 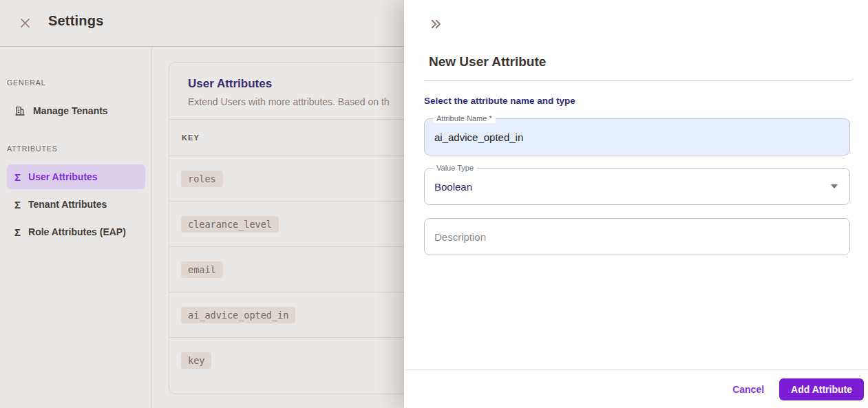 What do you see at coordinates (637, 137) in the screenshot?
I see `attribute-name-input` at bounding box center [637, 137].